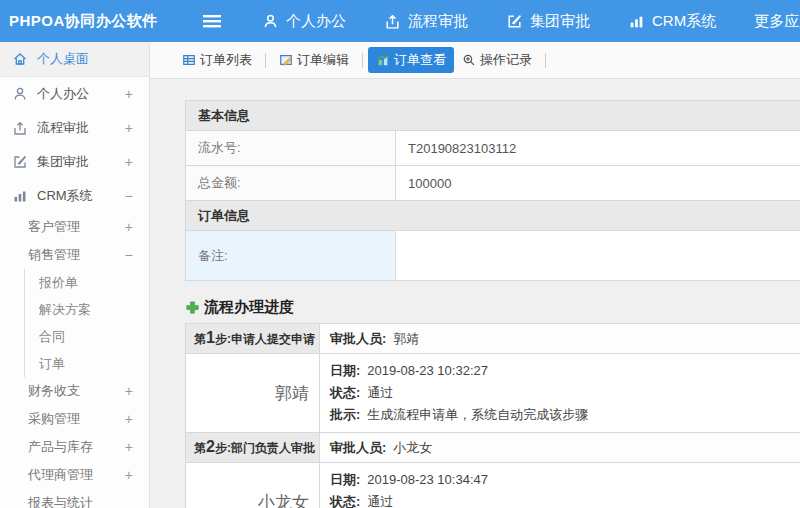 The image size is (800, 508). I want to click on tab-order-view: 订单查看, so click(411, 60).